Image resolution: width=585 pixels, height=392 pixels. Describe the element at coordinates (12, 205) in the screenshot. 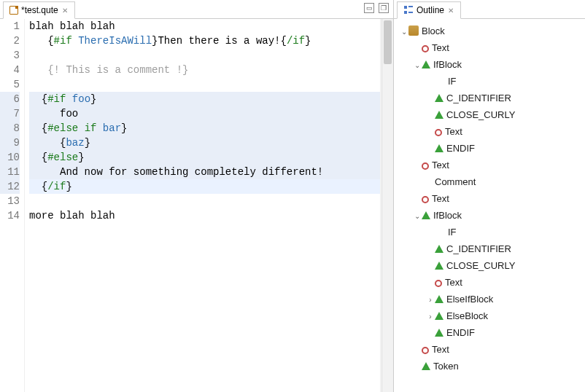

I see `line-number-gutter: 1234567891011121314` at that location.